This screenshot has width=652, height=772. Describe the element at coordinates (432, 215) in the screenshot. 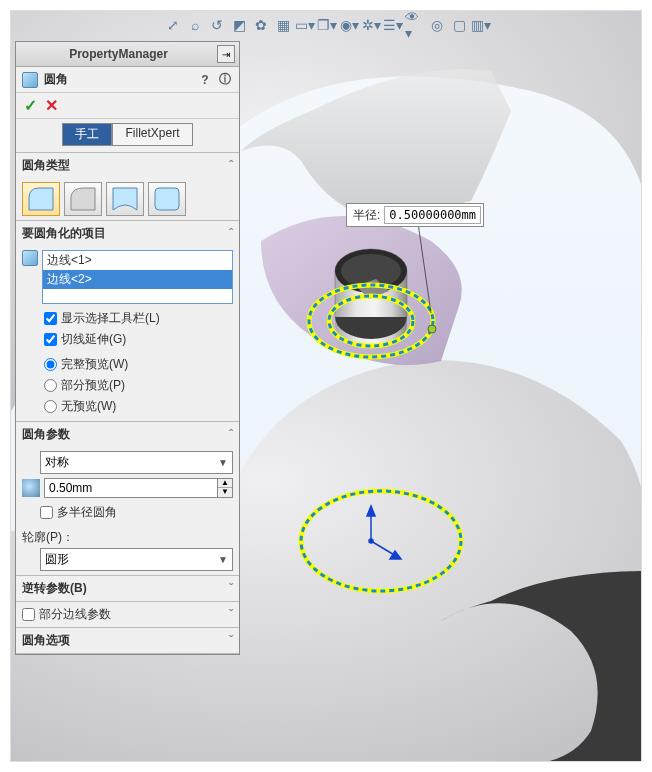

I see `radius-callout-value: 0.50000000mm` at that location.